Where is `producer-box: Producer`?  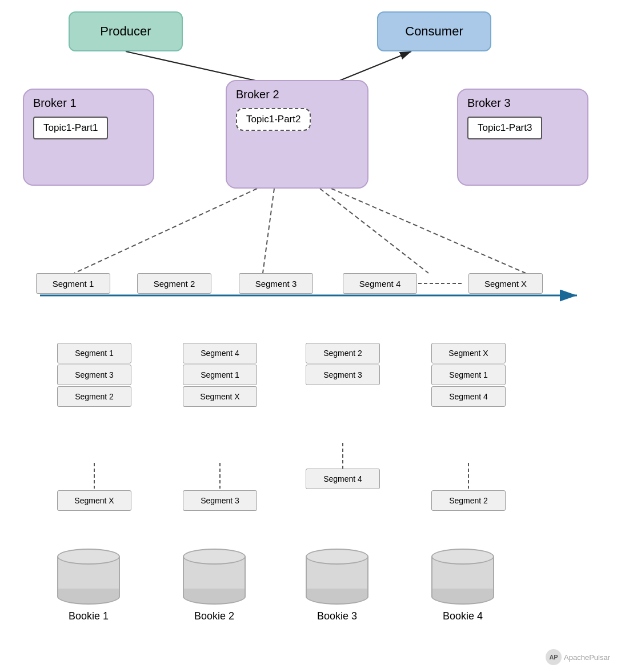
producer-box: Producer is located at coordinates (126, 31).